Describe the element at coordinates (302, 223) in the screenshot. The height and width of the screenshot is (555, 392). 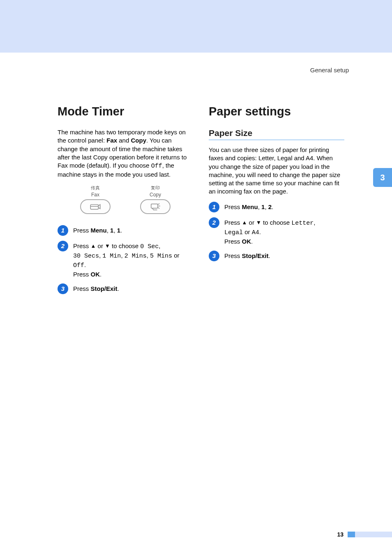
I see `option-letter: Letter` at that location.